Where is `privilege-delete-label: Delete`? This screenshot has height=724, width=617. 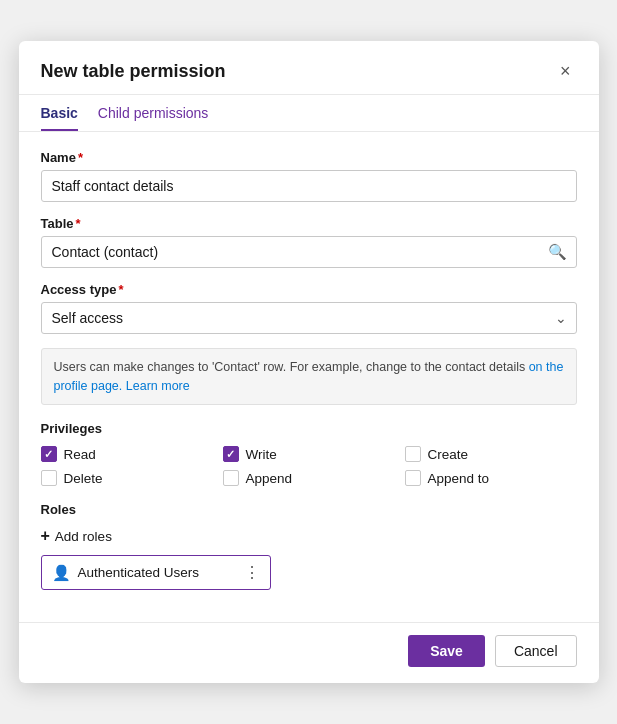 privilege-delete-label: Delete is located at coordinates (84, 478).